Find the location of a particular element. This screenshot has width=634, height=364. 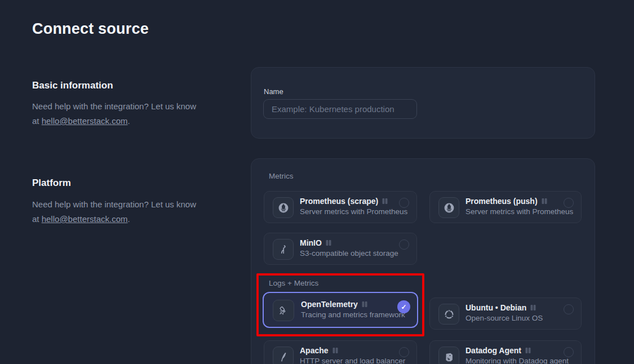

platform-tile-minio: MinIO S3-compatible object storage is located at coordinates (340, 249).